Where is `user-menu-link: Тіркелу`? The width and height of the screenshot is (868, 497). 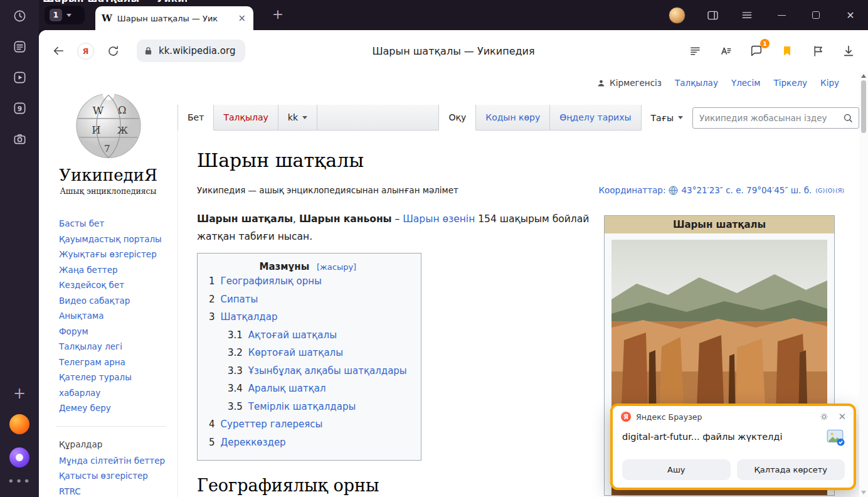
user-menu-link: Тіркелу is located at coordinates (790, 83).